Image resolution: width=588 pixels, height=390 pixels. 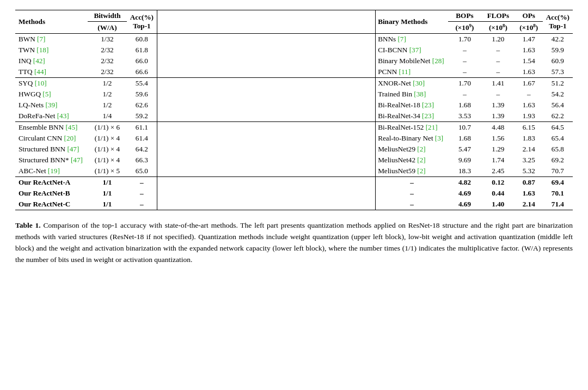 I want to click on table-row: Ensemble BNN [45] (1/1) × 6 61.1 Bi-Real…, so click(x=294, y=127).